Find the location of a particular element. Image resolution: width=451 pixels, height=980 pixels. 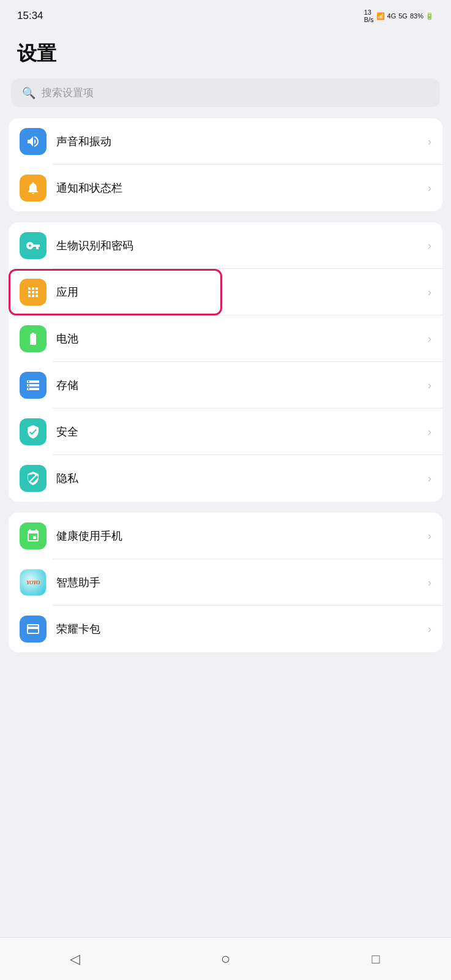

page-title: 设置 is located at coordinates (225, 54).